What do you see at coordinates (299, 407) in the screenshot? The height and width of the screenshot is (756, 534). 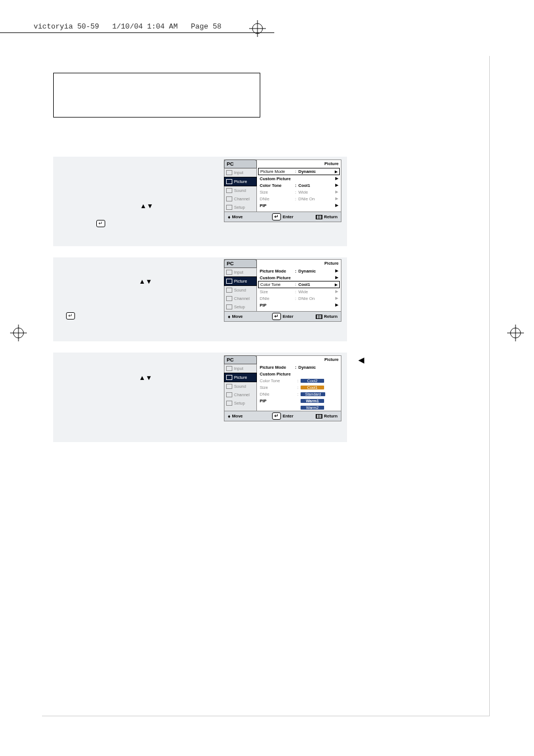 I see `opt-blank: Warm2` at bounding box center [299, 407].